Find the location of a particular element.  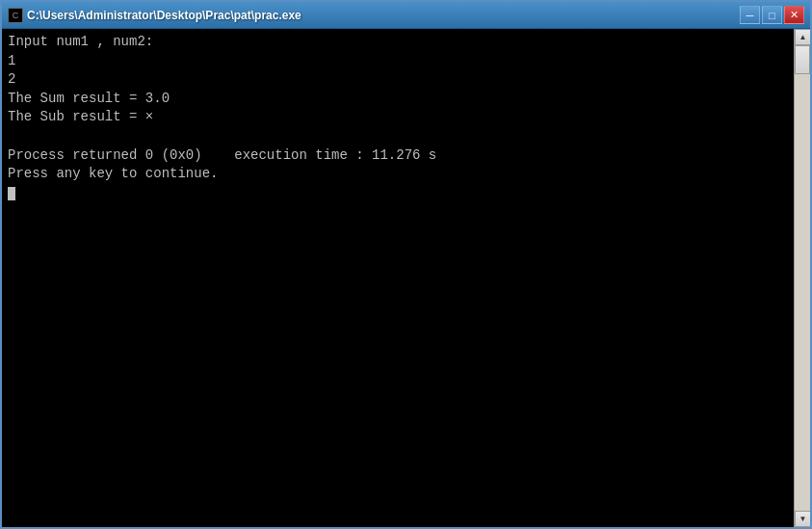

scroll-down-button: ▼ is located at coordinates (802, 518).